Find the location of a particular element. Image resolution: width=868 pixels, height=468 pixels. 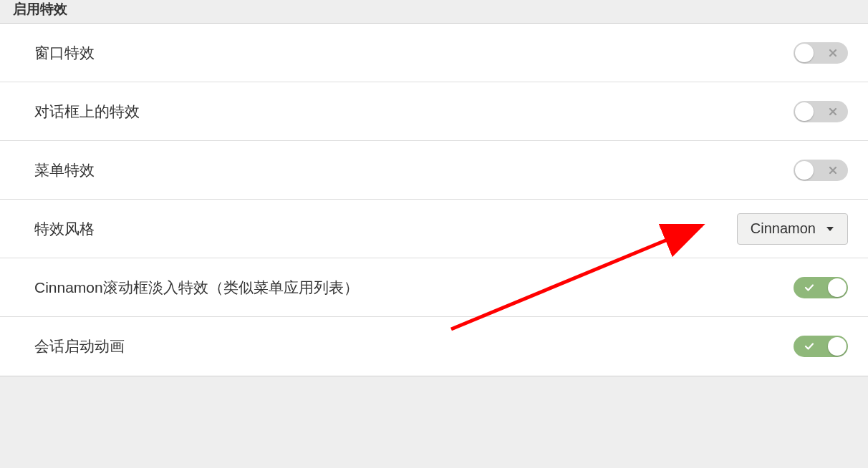

toggle-session-anim is located at coordinates (821, 346).